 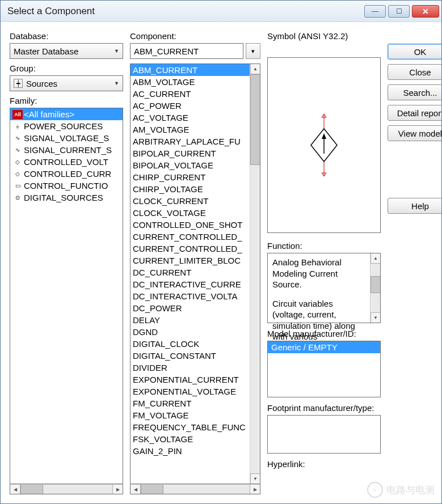 What do you see at coordinates (190, 261) in the screenshot?
I see `component-item: CURRENT_LIMITER_BLOC` at bounding box center [190, 261].